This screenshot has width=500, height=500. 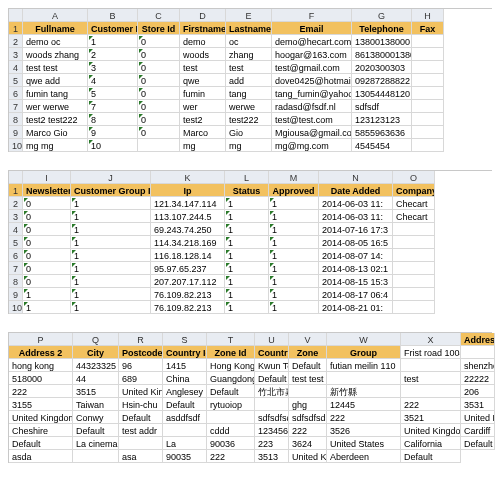 I want to click on data-cell: asddfsdf, so click(x=185, y=418).